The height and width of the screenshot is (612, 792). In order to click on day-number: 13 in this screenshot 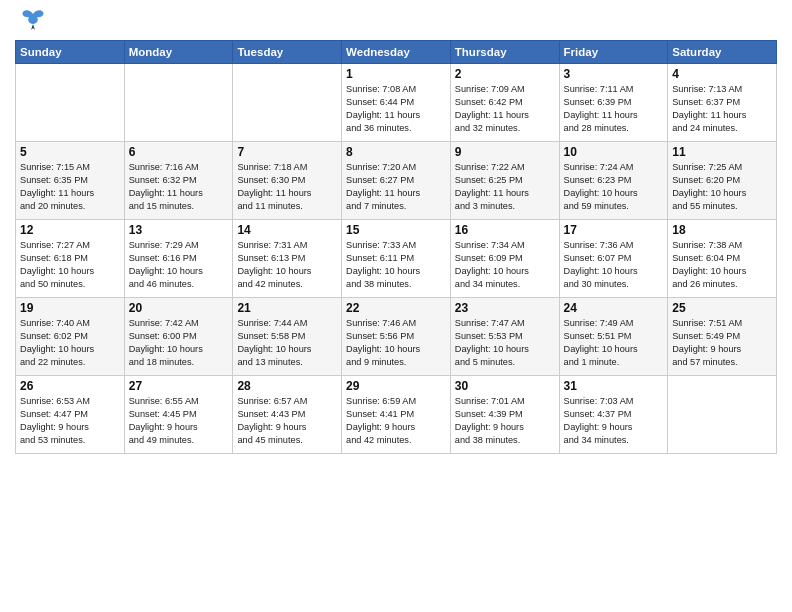, I will do `click(179, 230)`.